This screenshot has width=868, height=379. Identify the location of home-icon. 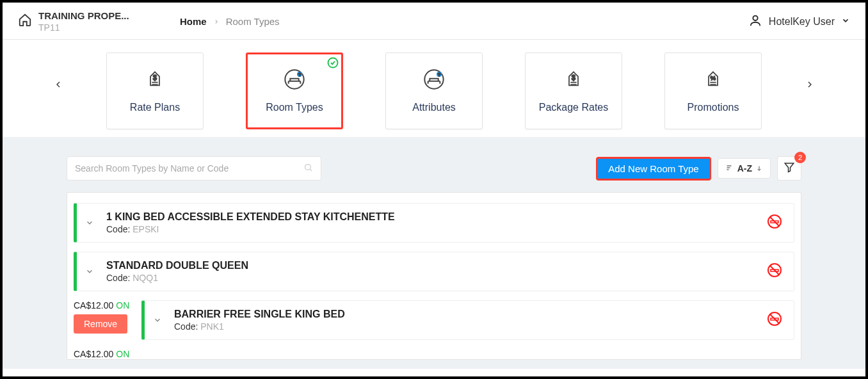
(25, 20).